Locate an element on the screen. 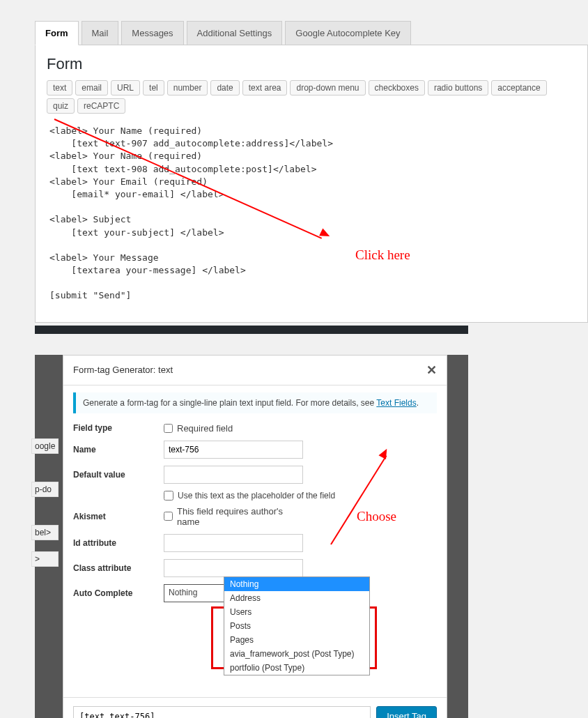  dropdown-option-pages: Pages is located at coordinates (297, 640).